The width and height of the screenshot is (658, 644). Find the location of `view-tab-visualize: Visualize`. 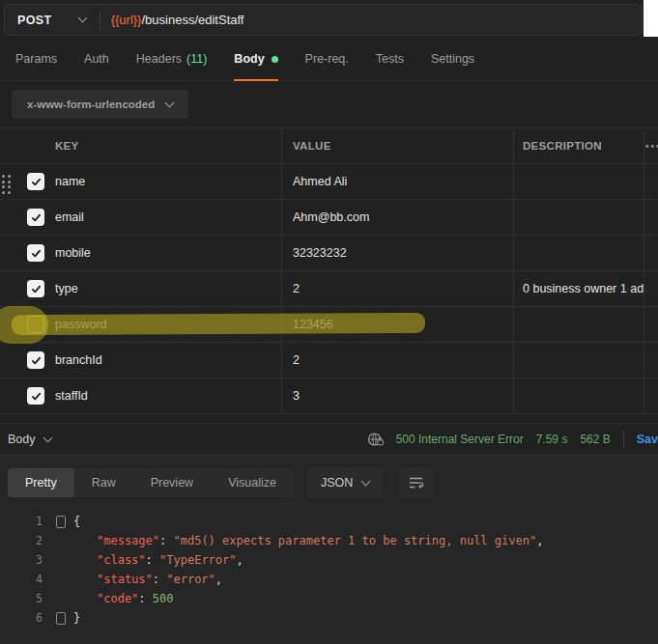

view-tab-visualize: Visualize is located at coordinates (252, 483).